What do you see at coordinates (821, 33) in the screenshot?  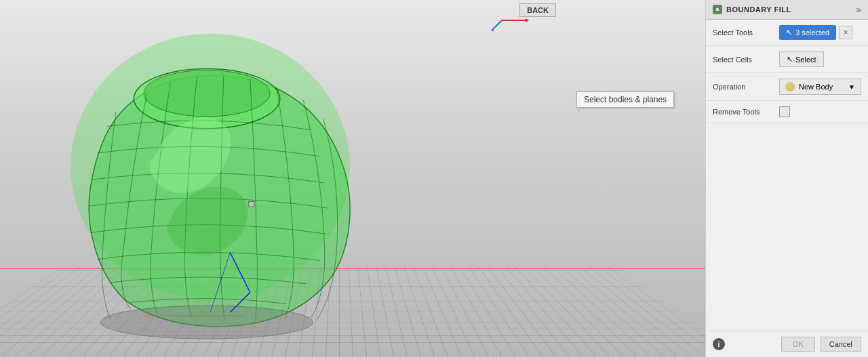 I see `select-tools-content: ↖ 3 selected ×` at bounding box center [821, 33].